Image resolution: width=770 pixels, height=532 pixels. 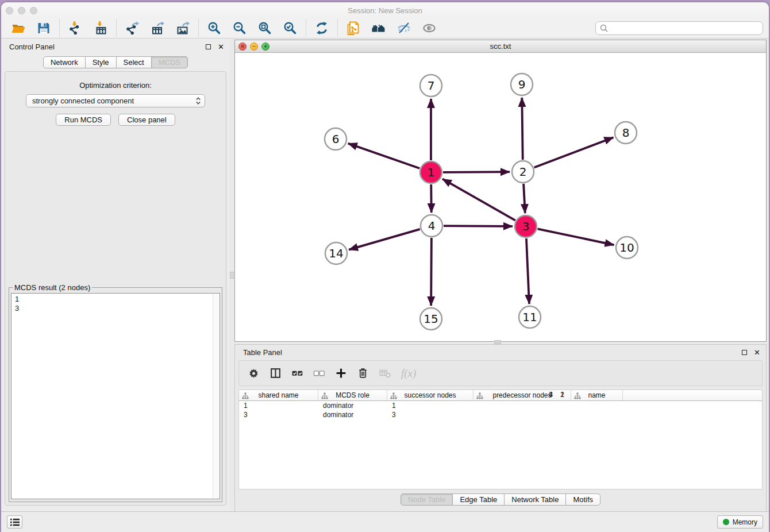 I want to click on table-panel-header: Table Panel ✕, so click(x=500, y=352).